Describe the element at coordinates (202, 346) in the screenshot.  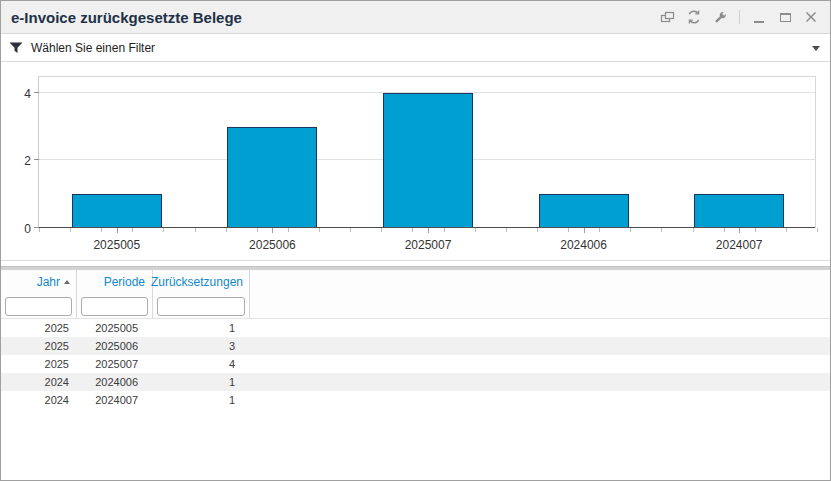
I see `table-cell: 3` at that location.